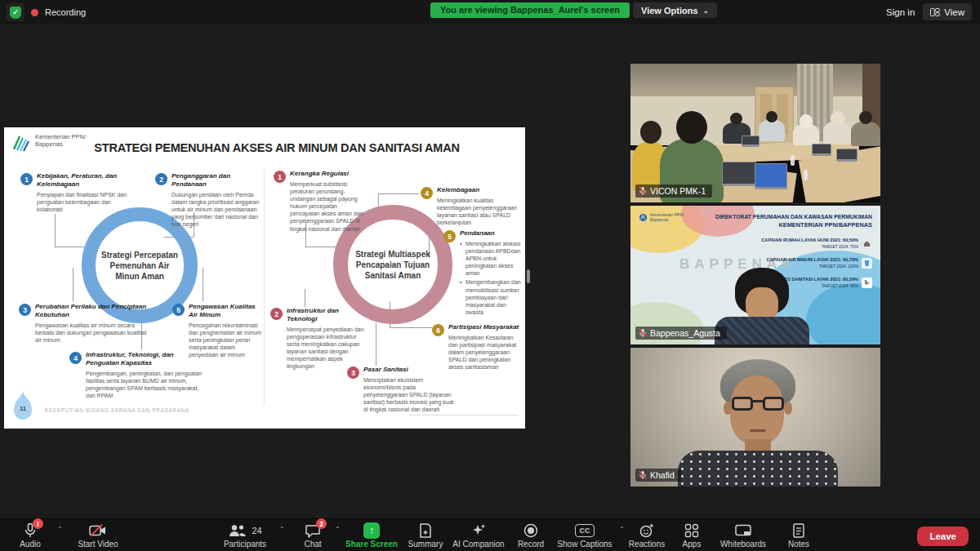 The height and width of the screenshot is (551, 980). Describe the element at coordinates (425, 536) in the screenshot. I see `summary-button: Summary` at that location.